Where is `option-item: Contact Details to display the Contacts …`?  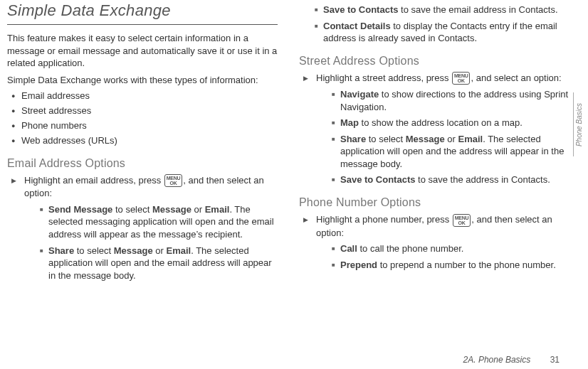
option-item: Contact Details to display the Contacts … is located at coordinates (442, 33).